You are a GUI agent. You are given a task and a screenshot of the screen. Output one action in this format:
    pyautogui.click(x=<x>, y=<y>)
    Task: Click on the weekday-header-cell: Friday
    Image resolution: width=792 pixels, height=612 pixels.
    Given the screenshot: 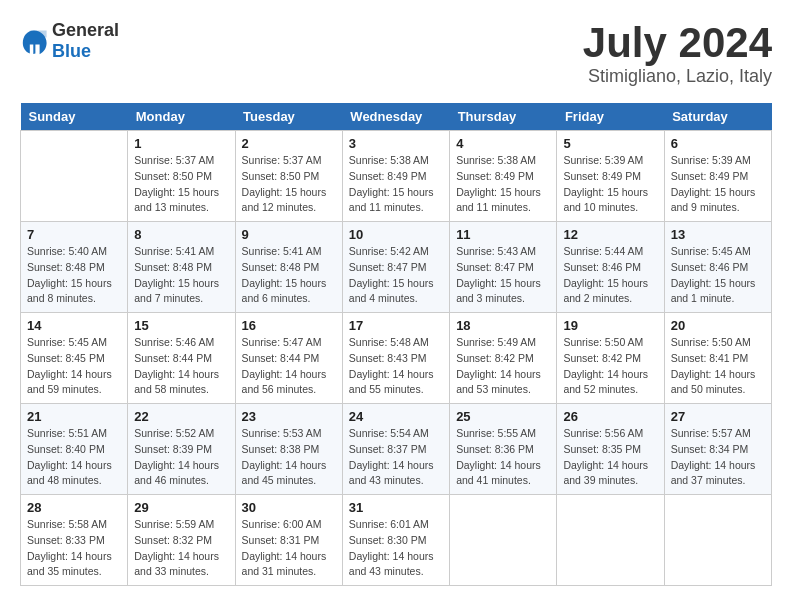 What is the action you would take?
    pyautogui.click(x=610, y=117)
    